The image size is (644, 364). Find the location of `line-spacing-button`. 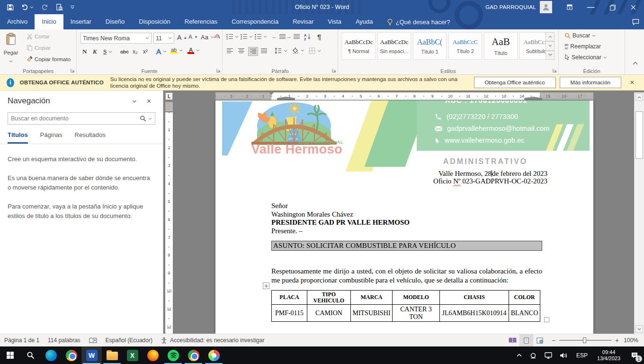

line-spacing-button is located at coordinates (281, 51).